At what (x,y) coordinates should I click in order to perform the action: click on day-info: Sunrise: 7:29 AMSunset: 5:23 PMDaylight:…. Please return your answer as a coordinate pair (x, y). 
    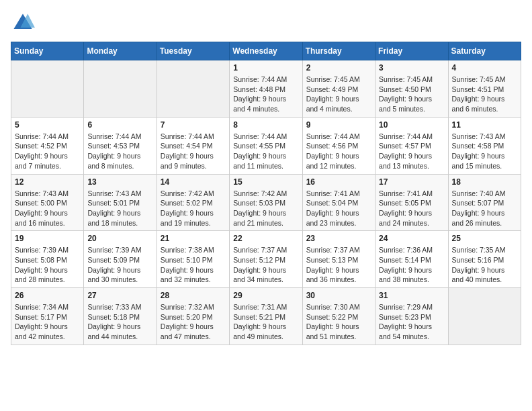
    Looking at the image, I should click on (411, 322).